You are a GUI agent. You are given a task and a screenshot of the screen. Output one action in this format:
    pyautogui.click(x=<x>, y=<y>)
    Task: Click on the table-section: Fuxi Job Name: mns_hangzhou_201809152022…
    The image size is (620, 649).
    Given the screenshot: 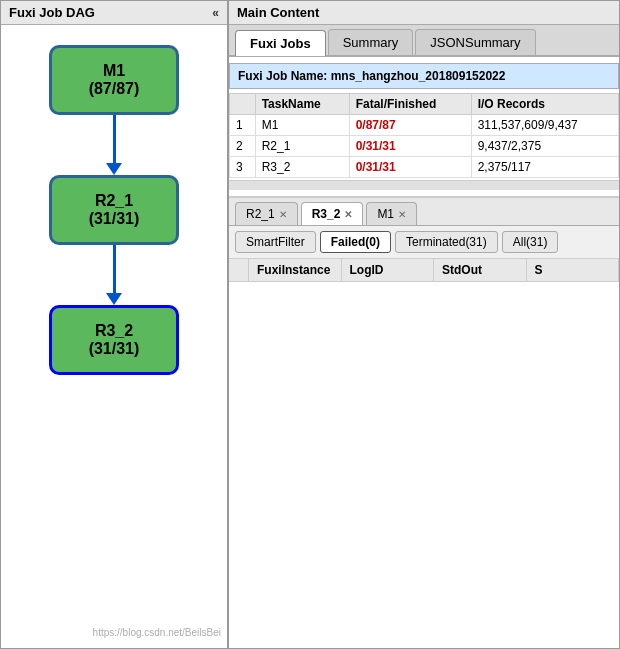 What is the action you would take?
    pyautogui.click(x=424, y=128)
    